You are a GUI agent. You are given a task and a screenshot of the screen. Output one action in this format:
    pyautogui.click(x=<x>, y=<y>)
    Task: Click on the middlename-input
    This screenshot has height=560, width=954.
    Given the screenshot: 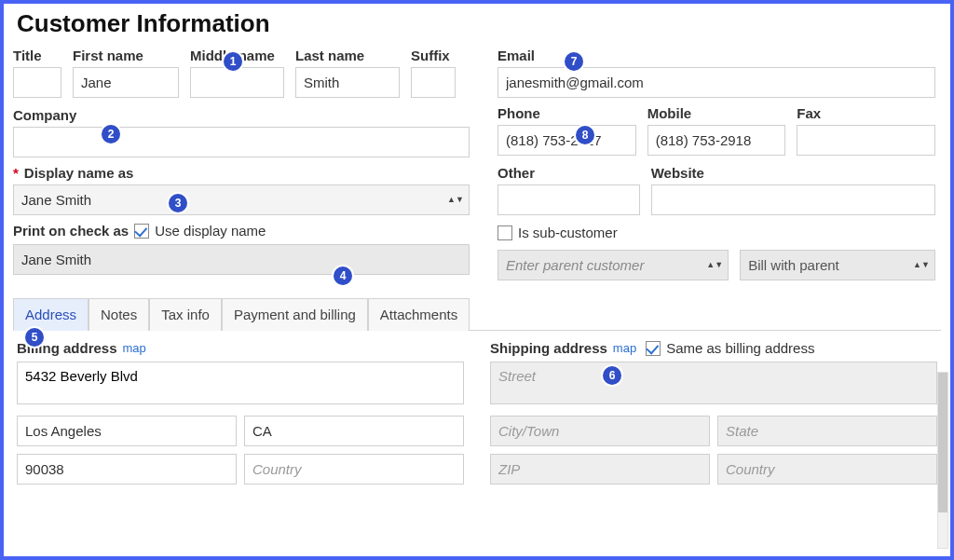 What is the action you would take?
    pyautogui.click(x=237, y=82)
    